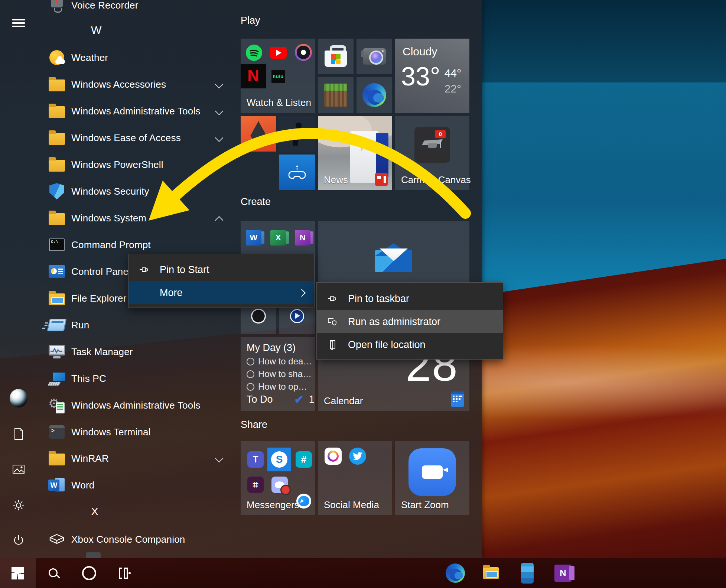 This screenshot has height=588, width=726. Describe the element at coordinates (336, 95) in the screenshot. I see `tile-minecraft` at that location.